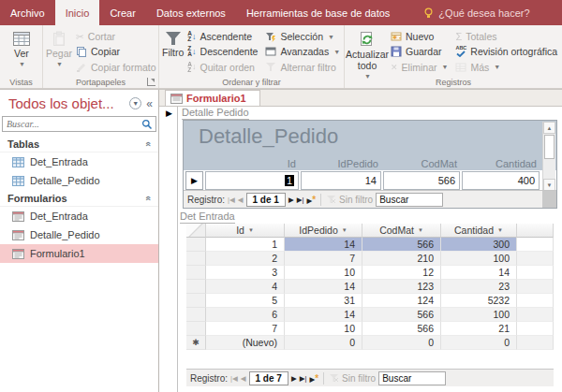 Image resolution: width=562 pixels, height=392 pixels. Describe the element at coordinates (195, 181) in the screenshot. I see `record-selector-cell: ▶` at that location.